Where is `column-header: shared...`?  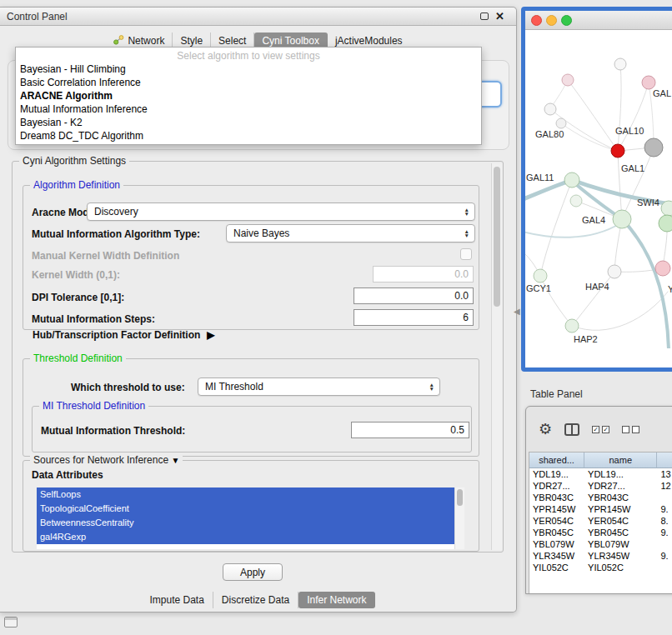 column-header: shared... is located at coordinates (557, 460).